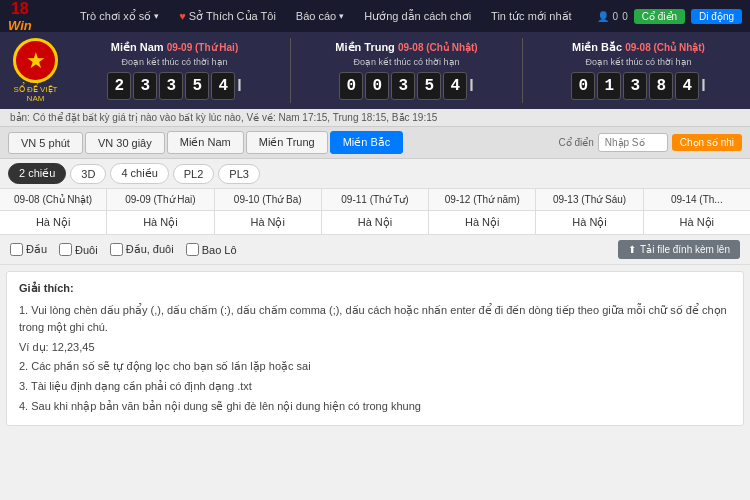  I want to click on btn-classic: Cổ điển, so click(660, 16).